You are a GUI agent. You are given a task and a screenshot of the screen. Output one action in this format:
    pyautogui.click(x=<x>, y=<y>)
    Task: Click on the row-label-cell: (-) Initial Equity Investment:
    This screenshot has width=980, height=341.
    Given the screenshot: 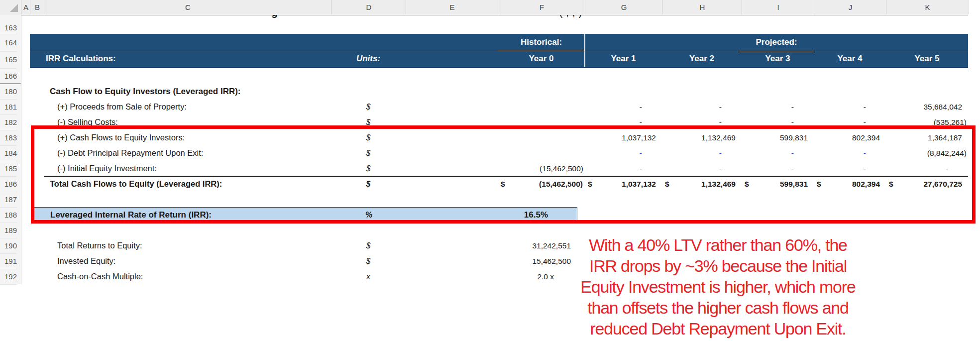 What is the action you would take?
    pyautogui.click(x=107, y=168)
    